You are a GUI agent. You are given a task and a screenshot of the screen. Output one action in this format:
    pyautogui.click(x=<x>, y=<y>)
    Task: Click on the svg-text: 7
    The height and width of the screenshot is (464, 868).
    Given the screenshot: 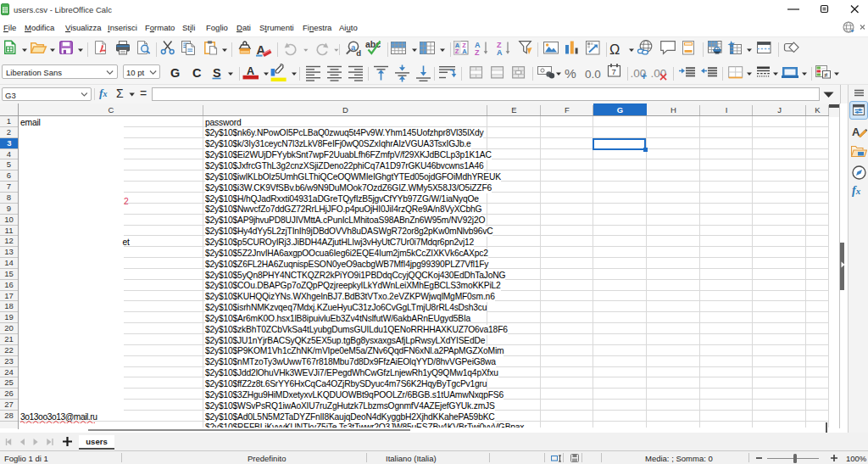 What is the action you would take?
    pyautogui.click(x=614, y=71)
    